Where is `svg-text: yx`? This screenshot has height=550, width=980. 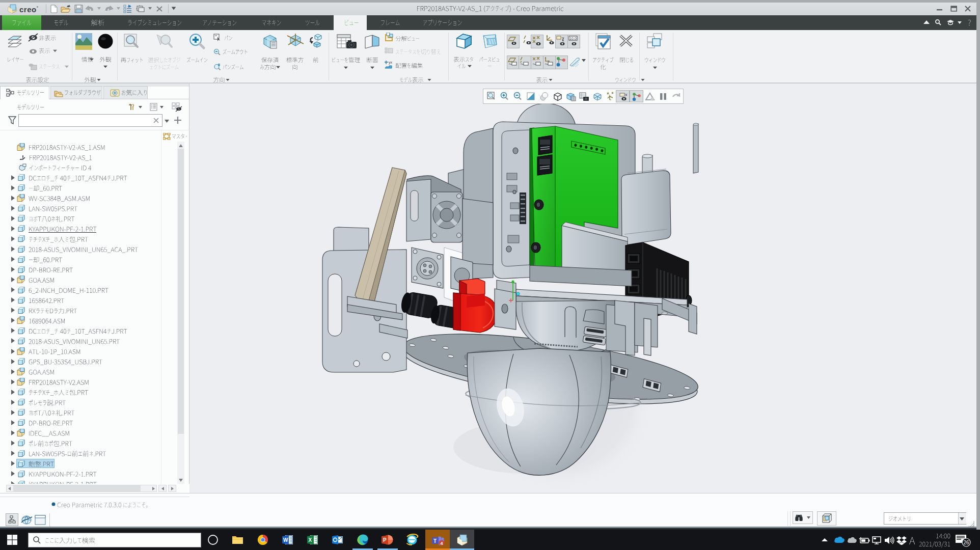
svg-text: yx is located at coordinates (391, 63).